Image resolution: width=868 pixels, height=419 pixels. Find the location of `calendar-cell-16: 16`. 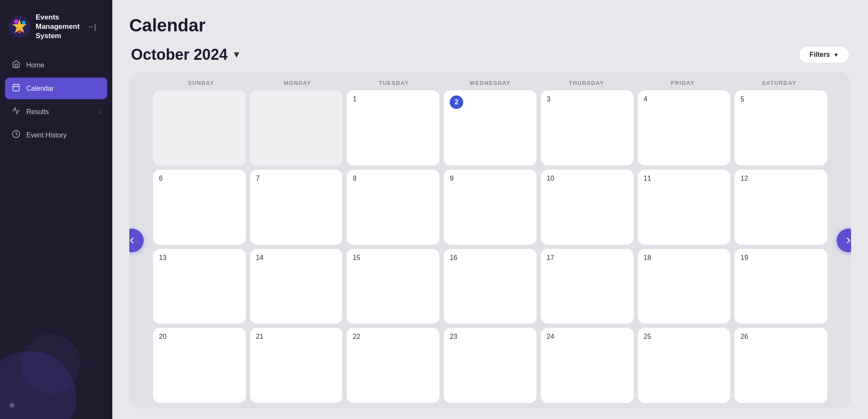

calendar-cell-16: 16 is located at coordinates (490, 287).